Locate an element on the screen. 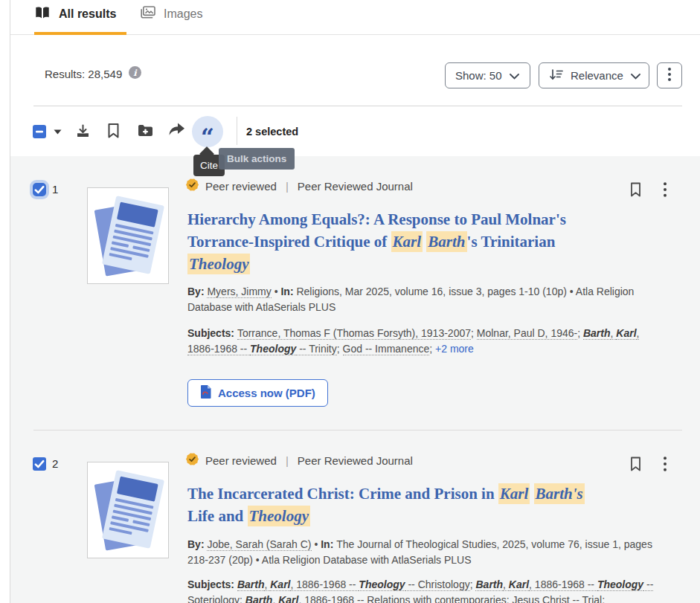 This screenshot has height=603, width=700. tab-all-results-label: All results is located at coordinates (88, 14).